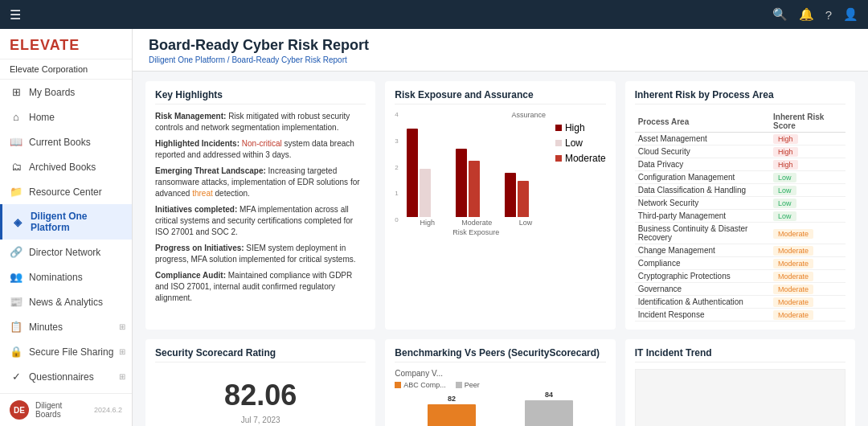  What do you see at coordinates (702, 178) in the screenshot?
I see `risk-area-cell: Configuration Management` at bounding box center [702, 178].